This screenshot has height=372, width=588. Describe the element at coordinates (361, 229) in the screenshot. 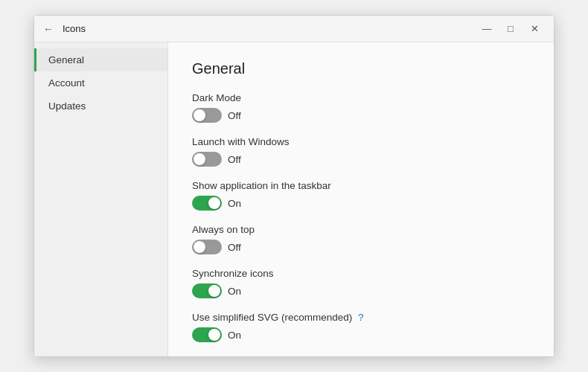

I see `always-on-top-label: Always on top` at that location.